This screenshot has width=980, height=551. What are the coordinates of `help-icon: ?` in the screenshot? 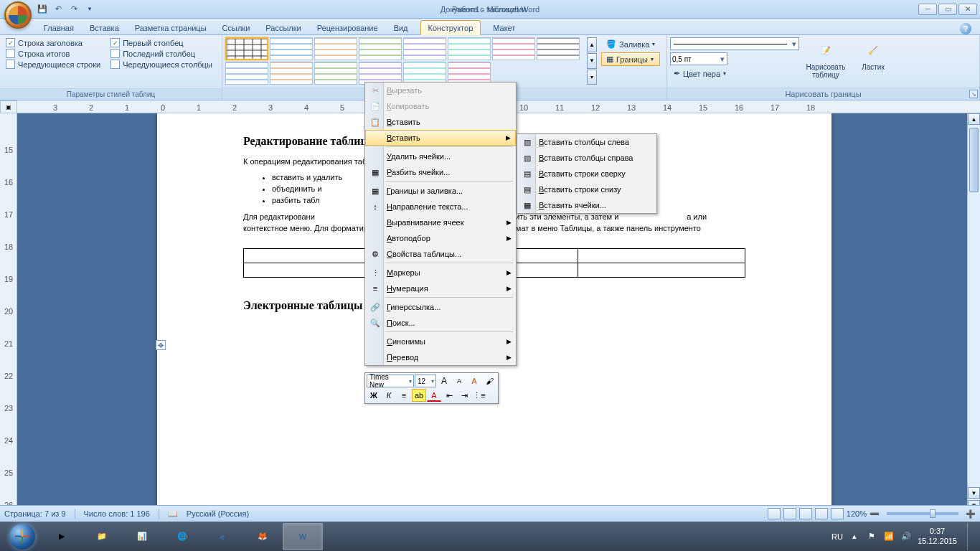 It's located at (966, 29).